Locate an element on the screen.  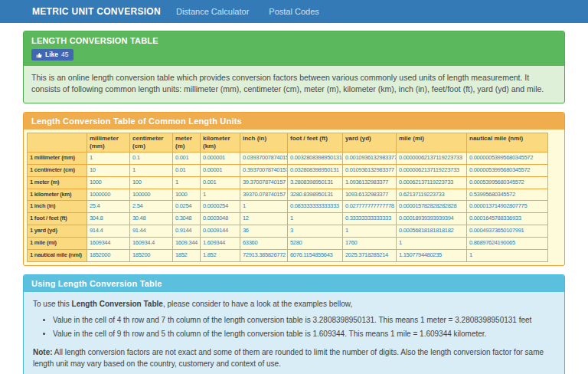
value-cell: 1.1507794480235 is located at coordinates (432, 255).